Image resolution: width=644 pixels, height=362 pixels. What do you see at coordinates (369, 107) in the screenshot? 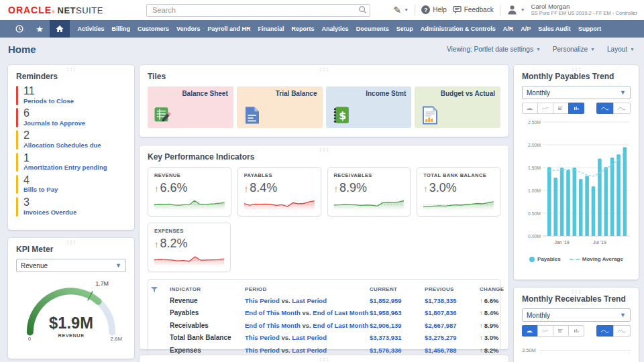
I see `tile-income-stmt: Income Stmt$` at bounding box center [369, 107].